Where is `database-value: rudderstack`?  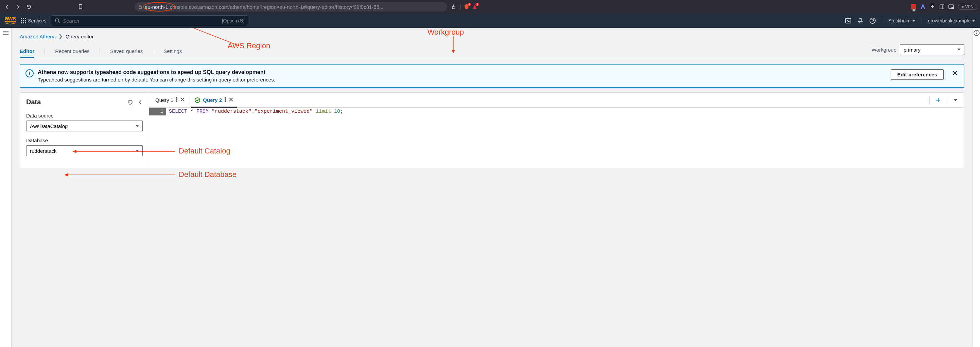 database-value: rudderstack is located at coordinates (43, 151).